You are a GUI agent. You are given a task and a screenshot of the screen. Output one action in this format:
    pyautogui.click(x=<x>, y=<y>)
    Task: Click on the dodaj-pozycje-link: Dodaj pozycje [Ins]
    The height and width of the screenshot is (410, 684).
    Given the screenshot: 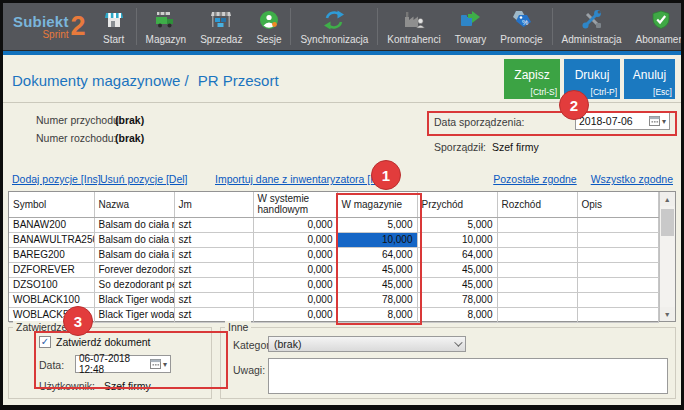 What is the action you would take?
    pyautogui.click(x=56, y=179)
    